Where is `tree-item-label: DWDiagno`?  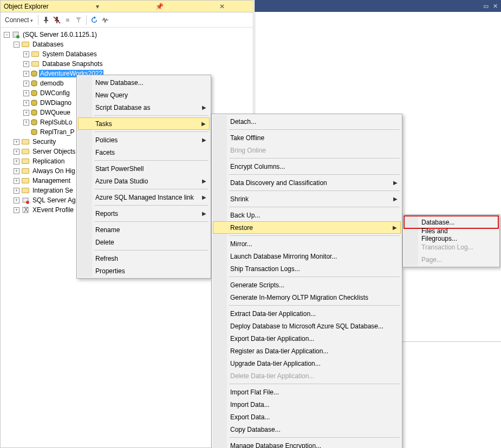 tree-item-label: DWDiagno is located at coordinates (56, 103).